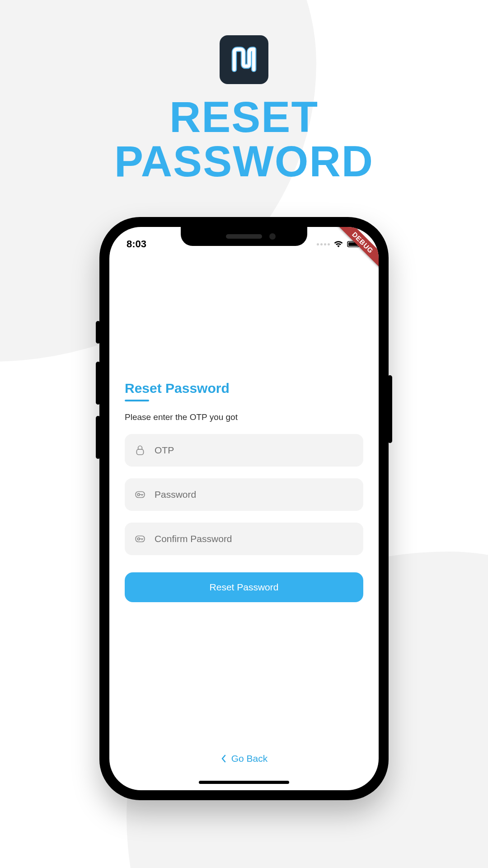  I want to click on otp-input, so click(254, 450).